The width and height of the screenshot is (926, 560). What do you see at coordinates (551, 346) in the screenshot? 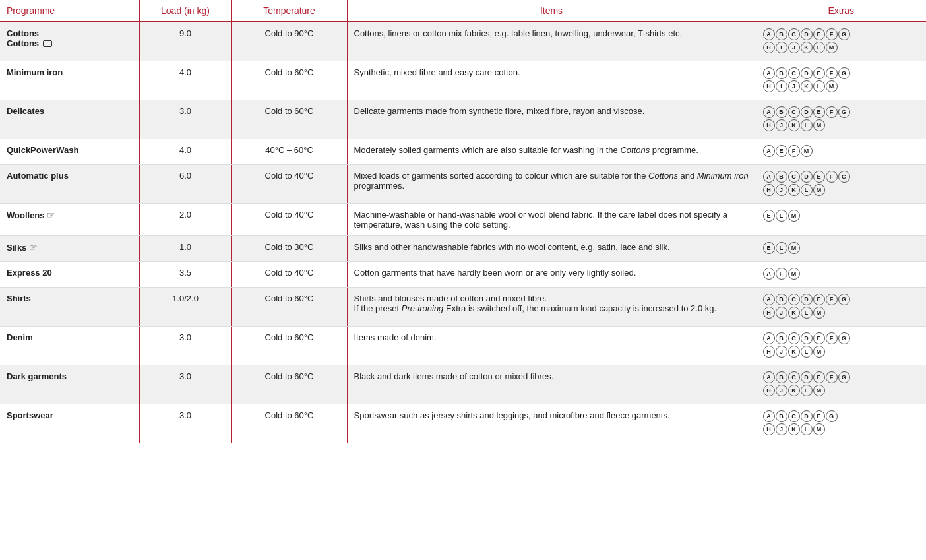
I see `items-cell: Items made of denim.` at bounding box center [551, 346].